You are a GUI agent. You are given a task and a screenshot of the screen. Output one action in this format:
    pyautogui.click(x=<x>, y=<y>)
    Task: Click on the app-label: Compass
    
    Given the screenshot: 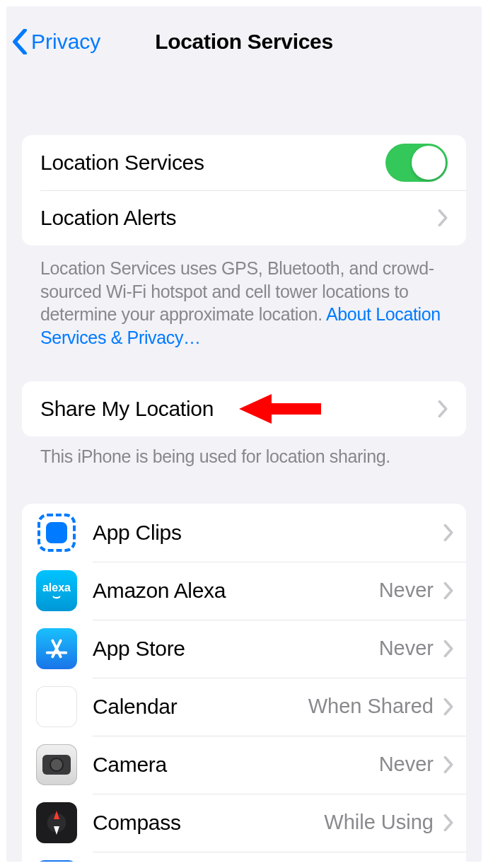 What is the action you would take?
    pyautogui.click(x=208, y=823)
    